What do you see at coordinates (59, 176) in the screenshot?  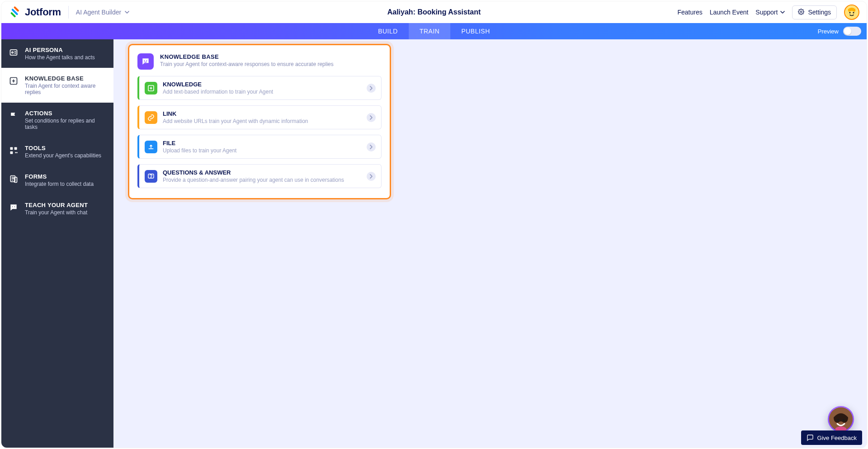 I see `sidebar-item-title: FORMS` at bounding box center [59, 176].